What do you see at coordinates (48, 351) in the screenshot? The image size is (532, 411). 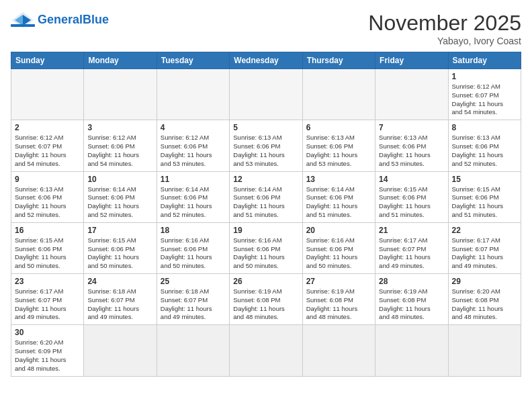 I see `calendar-cell: 30Sunrise: 6:20 AM Sunset: 6:09 PM Dayli…` at bounding box center [48, 351].